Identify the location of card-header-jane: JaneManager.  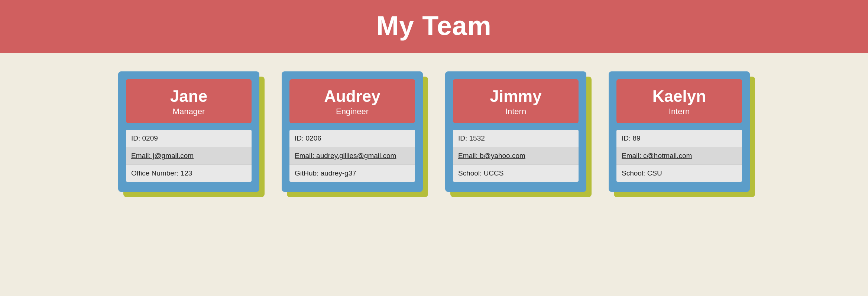
(189, 101).